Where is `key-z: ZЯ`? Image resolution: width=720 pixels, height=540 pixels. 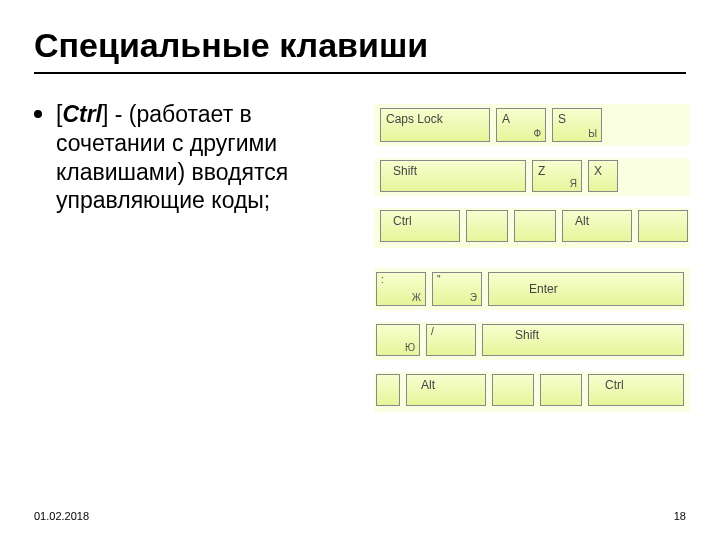
key-z: ZЯ is located at coordinates (557, 176).